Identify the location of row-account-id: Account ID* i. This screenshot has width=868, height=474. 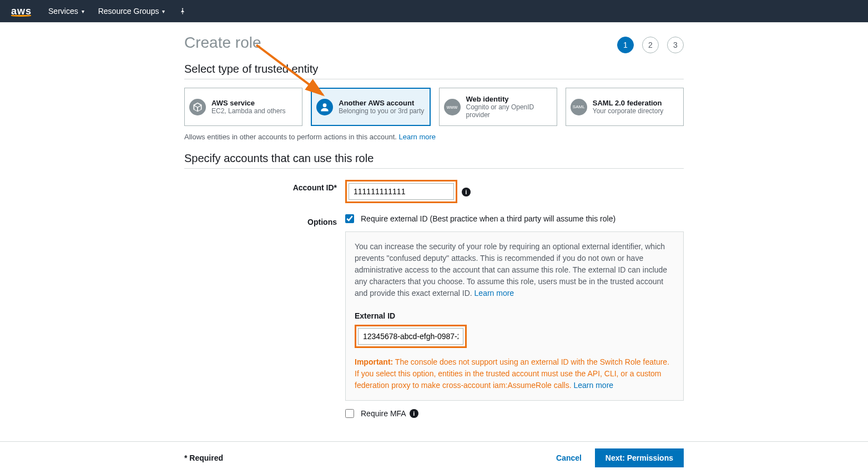
(434, 191).